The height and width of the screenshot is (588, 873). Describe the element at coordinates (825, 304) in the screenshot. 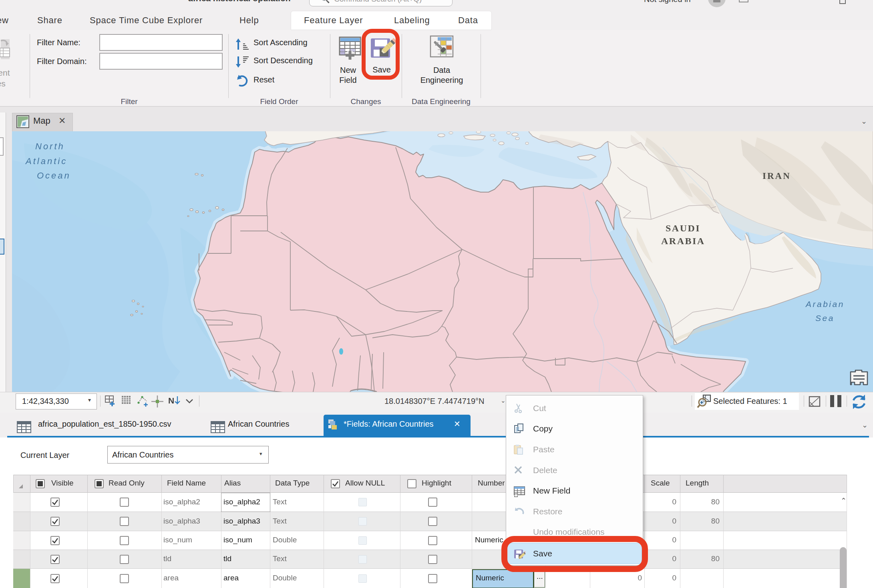

I see `svg-text: Arabian` at that location.